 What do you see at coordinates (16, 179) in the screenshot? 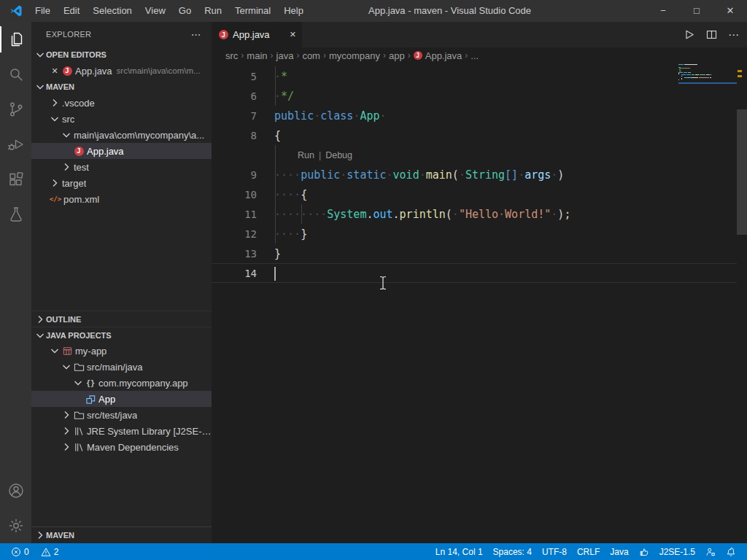
I see `activitybar-extensions` at bounding box center [16, 179].